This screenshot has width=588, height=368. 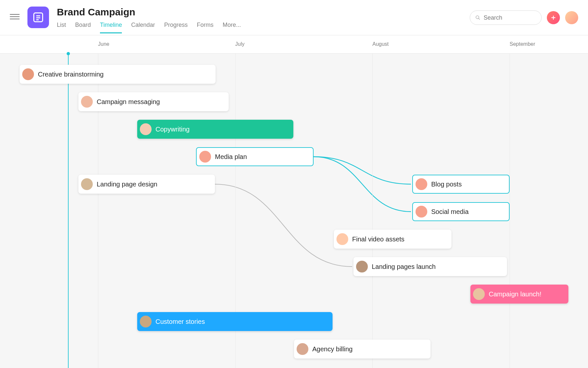 What do you see at coordinates (553, 18) in the screenshot?
I see `plus-icon` at bounding box center [553, 18].